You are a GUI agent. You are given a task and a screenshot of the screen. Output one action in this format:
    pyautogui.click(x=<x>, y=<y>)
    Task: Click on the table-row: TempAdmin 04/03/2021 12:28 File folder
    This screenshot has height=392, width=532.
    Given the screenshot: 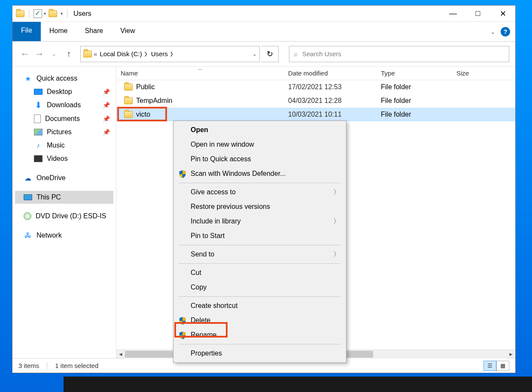 What is the action you would take?
    pyautogui.click(x=316, y=101)
    